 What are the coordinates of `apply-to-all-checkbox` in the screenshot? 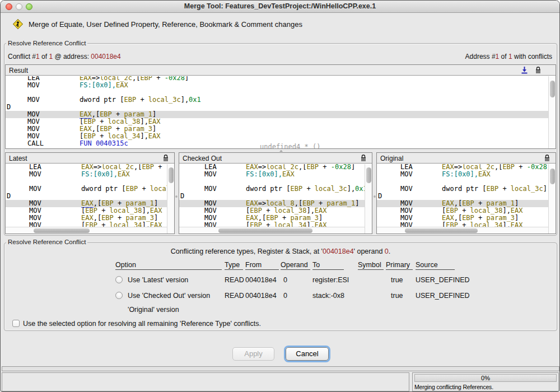 It's located at (16, 324).